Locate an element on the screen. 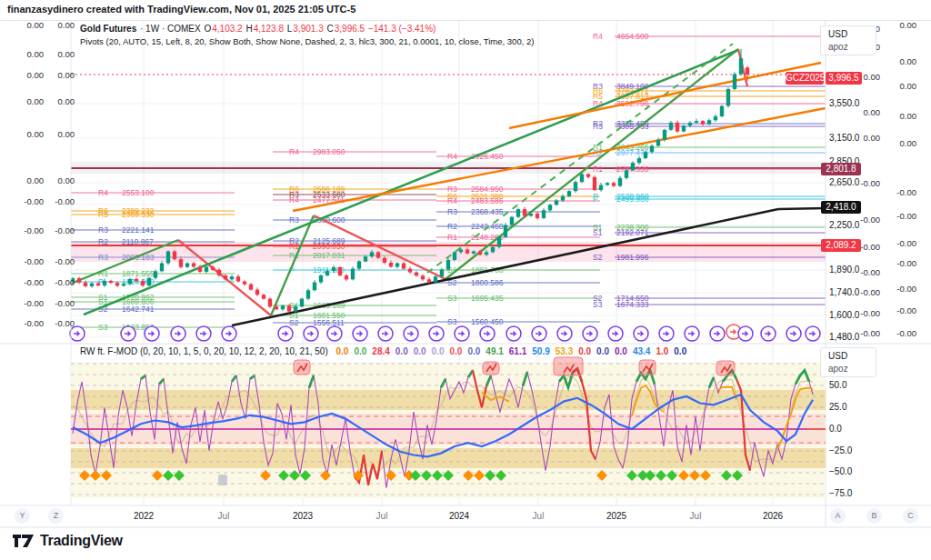 The image size is (931, 560). time-axis-button-a: A is located at coordinates (838, 516).